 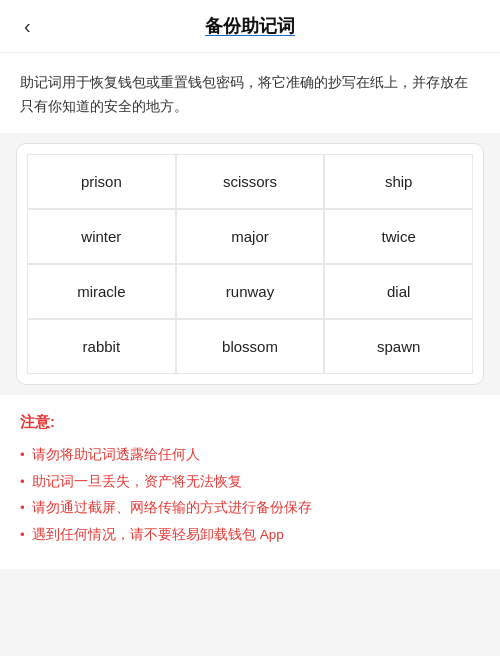 I want to click on notice-item: 请勿通过截屏、网络传输的方式进行备份保存, so click(x=250, y=508).